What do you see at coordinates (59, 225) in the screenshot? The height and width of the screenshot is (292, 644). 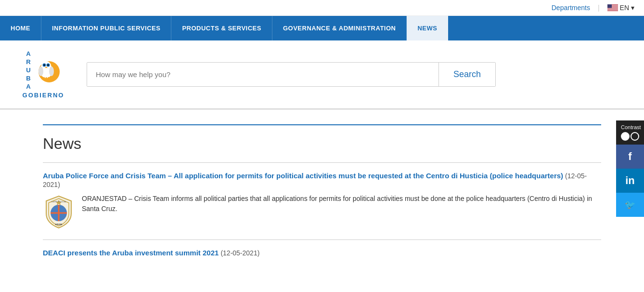 I see `svg-text: ARUBA` at bounding box center [59, 225].